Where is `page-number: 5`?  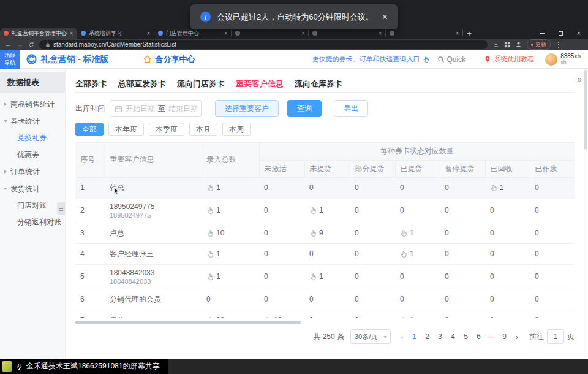 page-number: 5 is located at coordinates (466, 337).